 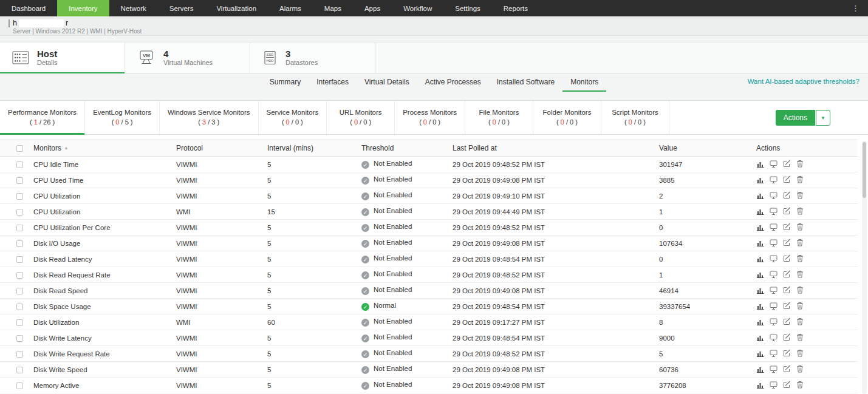 I want to click on subtab: Active Processes, so click(x=453, y=83).